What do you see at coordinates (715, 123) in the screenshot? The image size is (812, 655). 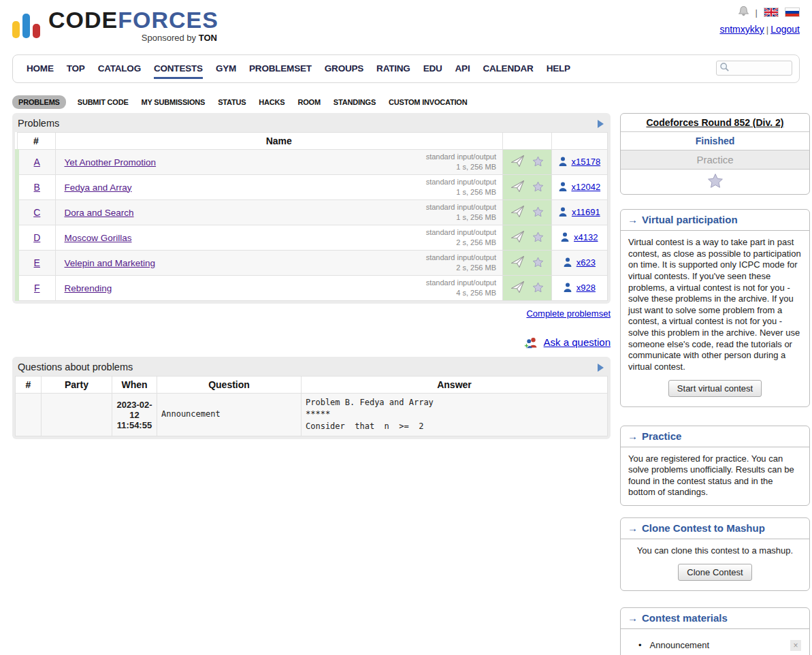 I see `contest-title-link: Codeforces Round 852 (Div. 2)` at bounding box center [715, 123].